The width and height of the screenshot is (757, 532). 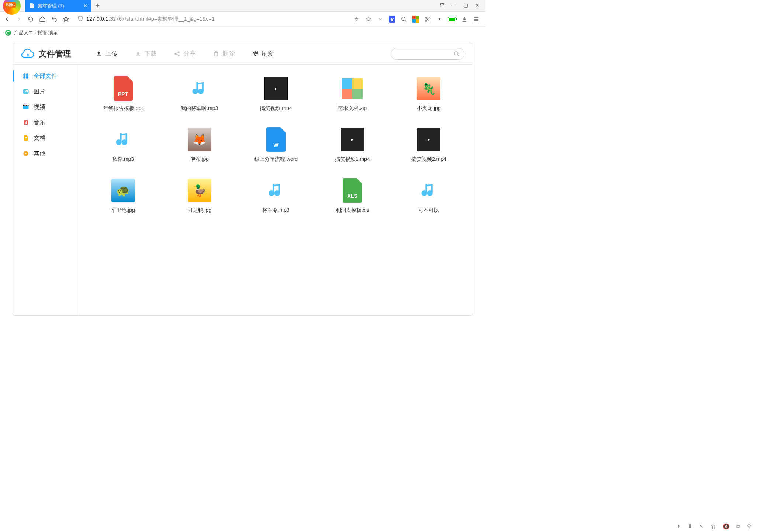 What do you see at coordinates (46, 107) in the screenshot?
I see `sidebar-item-video: 视频` at bounding box center [46, 107].